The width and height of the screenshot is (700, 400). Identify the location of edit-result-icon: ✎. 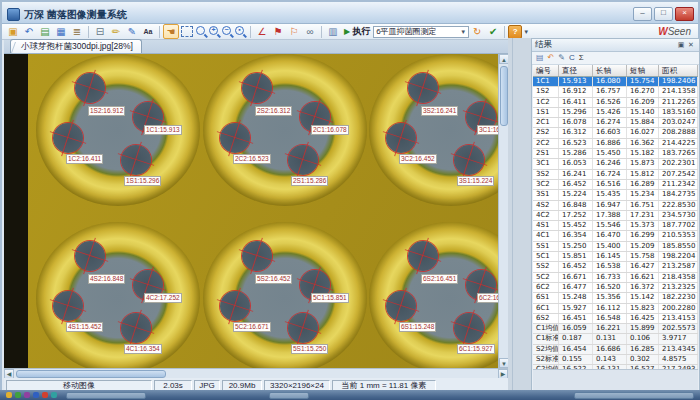
(562, 58).